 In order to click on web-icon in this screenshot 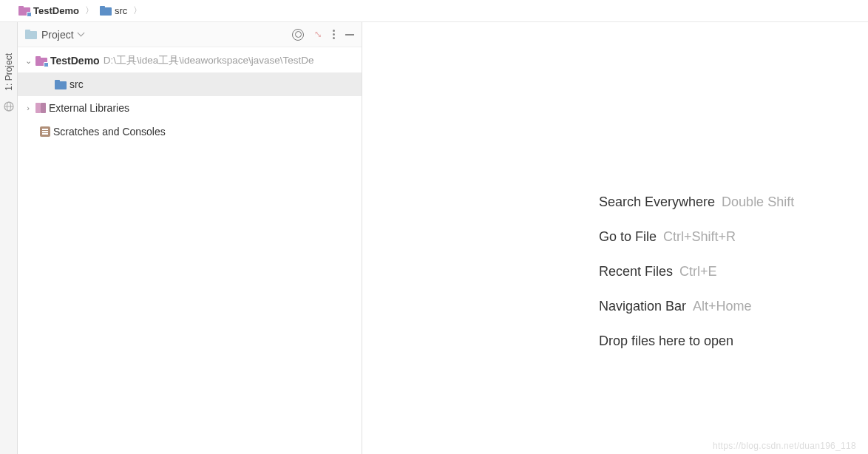, I will do `click(9, 106)`.